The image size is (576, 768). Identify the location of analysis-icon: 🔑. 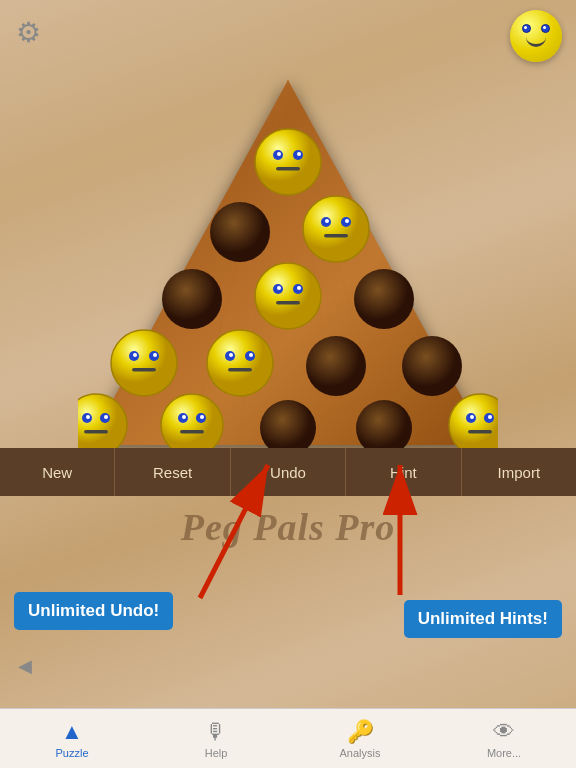
(360, 732).